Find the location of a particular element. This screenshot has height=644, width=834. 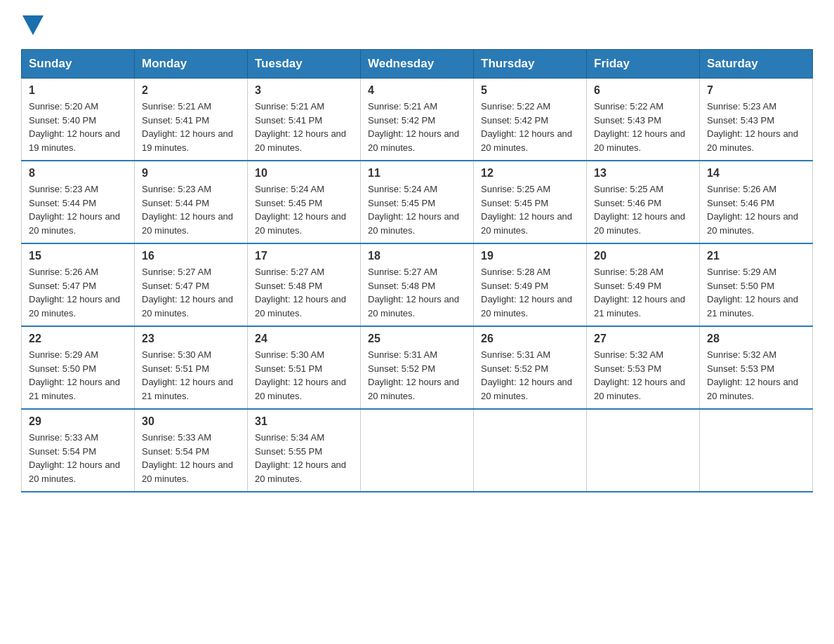

calendar-day-cell: 7 Sunrise: 5:23 AMSunset: 5:43 PMDayligh… is located at coordinates (757, 120).